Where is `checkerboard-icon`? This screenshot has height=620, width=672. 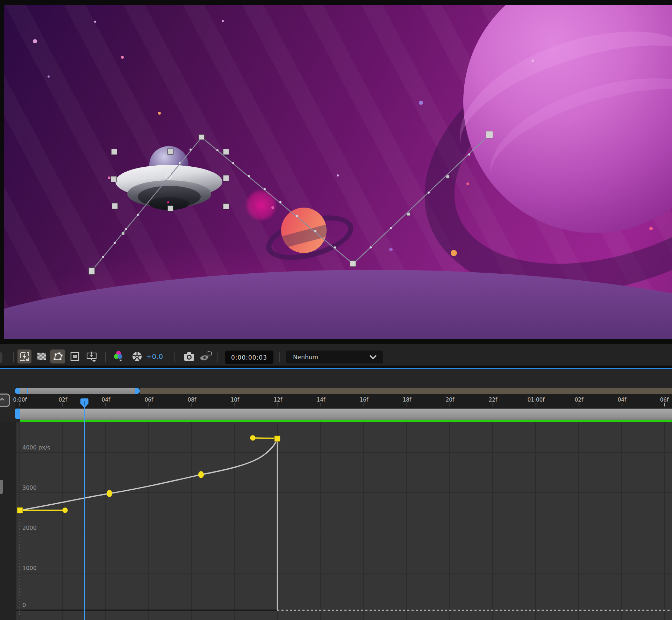
checkerboard-icon is located at coordinates (42, 356).